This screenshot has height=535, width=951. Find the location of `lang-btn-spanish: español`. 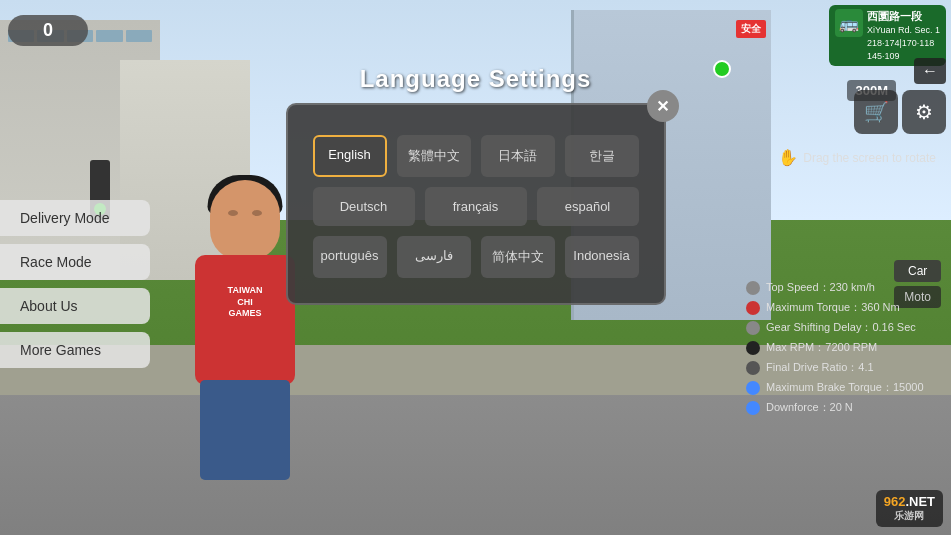

lang-btn-spanish: español is located at coordinates (588, 206).